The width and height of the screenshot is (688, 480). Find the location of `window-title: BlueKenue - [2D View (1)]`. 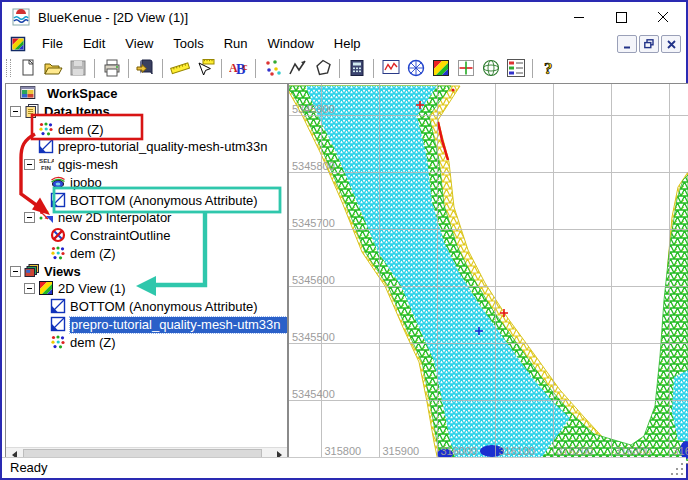

window-title: BlueKenue - [2D View (1)] is located at coordinates (113, 18).